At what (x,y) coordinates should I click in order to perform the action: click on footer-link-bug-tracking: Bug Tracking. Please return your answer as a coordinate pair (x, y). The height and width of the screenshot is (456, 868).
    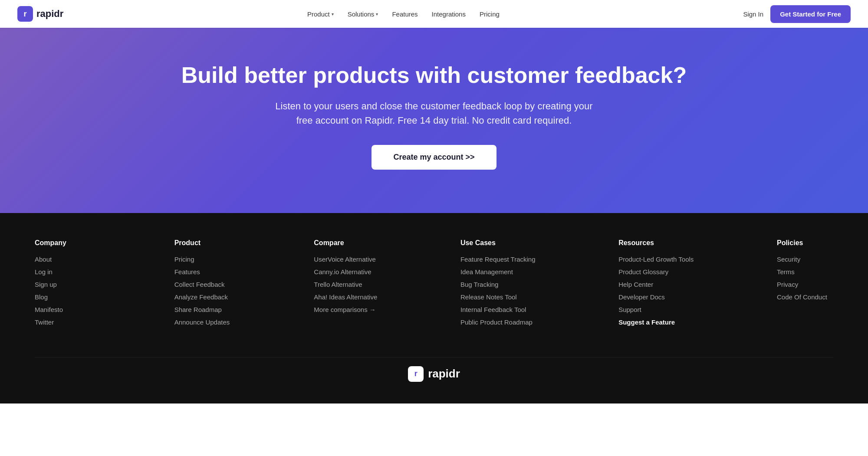
    Looking at the image, I should click on (498, 285).